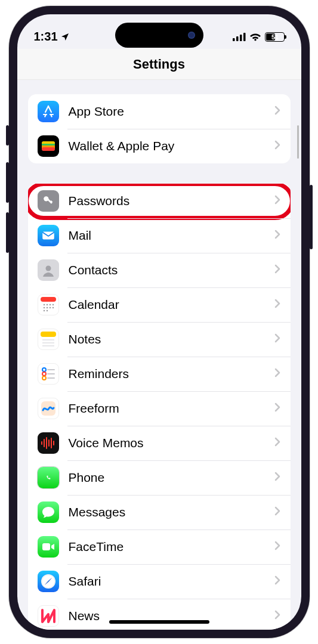 The width and height of the screenshot is (318, 644). I want to click on settings-row-reminders: Reminders, so click(159, 374).